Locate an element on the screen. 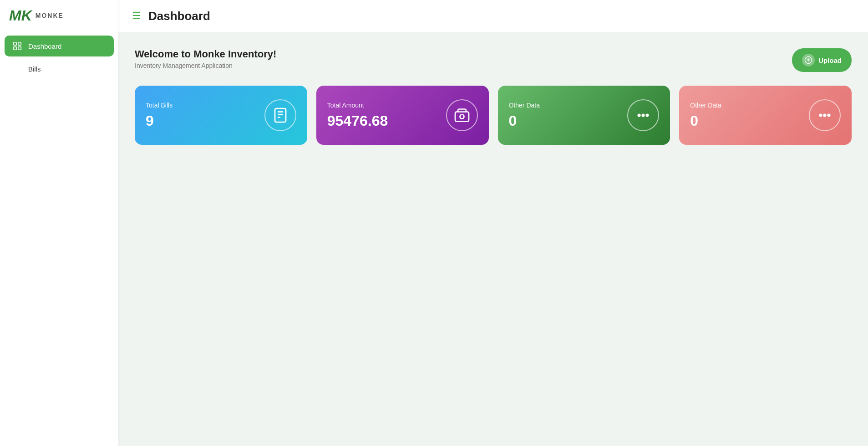  sidebar: MK MONKE Dashboard is located at coordinates (59, 223).